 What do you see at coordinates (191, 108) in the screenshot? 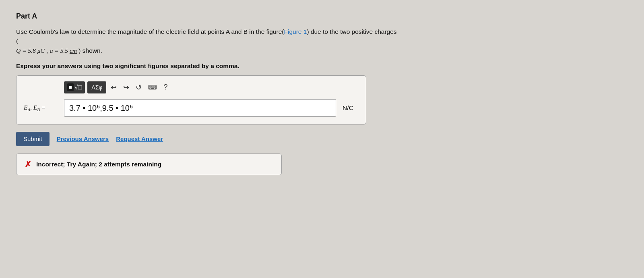
I see `answer-row: EA, EB = N/C` at bounding box center [191, 108].